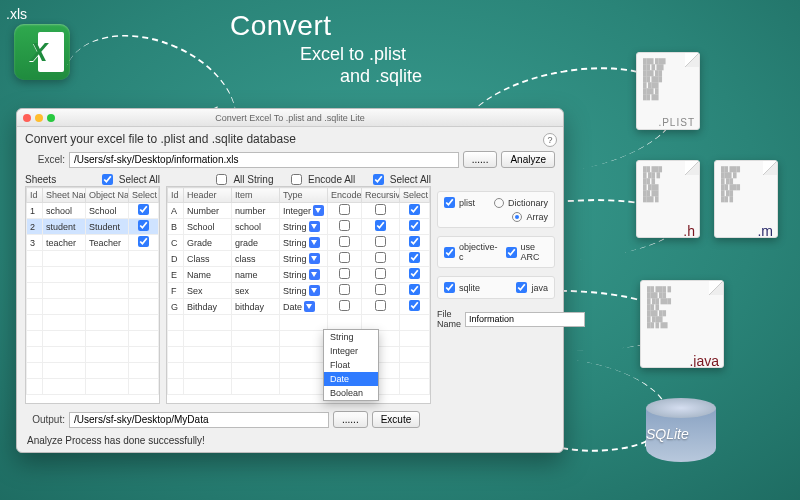  What do you see at coordinates (517, 217) in the screenshot?
I see `plist-array-radio` at bounding box center [517, 217].